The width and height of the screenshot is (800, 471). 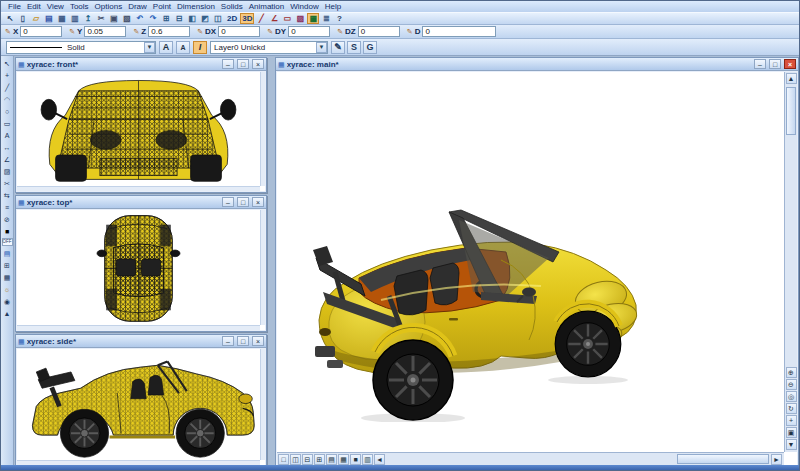 What do you see at coordinates (8, 301) in the screenshot?
I see `camera-icon: ◉` at bounding box center [8, 301].